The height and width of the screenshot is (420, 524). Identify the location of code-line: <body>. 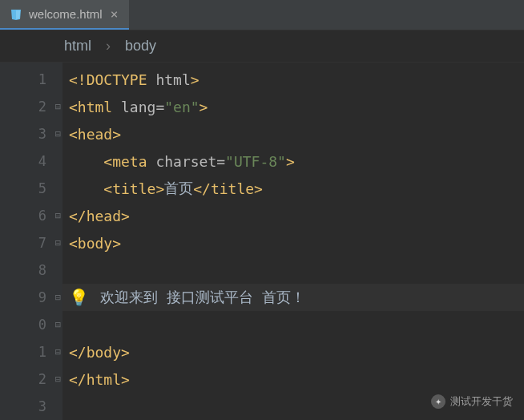
(293, 243).